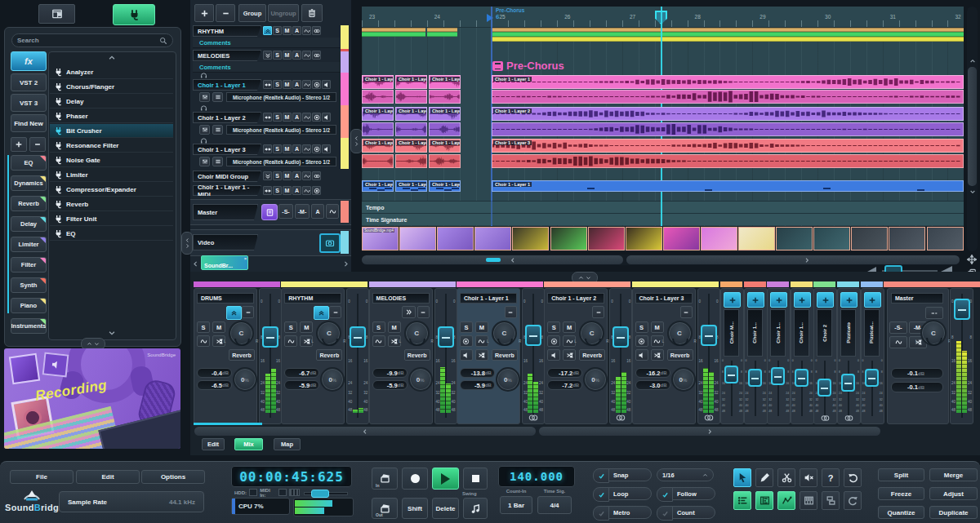 This screenshot has width=980, height=523. What do you see at coordinates (283, 13) in the screenshot?
I see `ungroup-button: Ungroup` at bounding box center [283, 13].